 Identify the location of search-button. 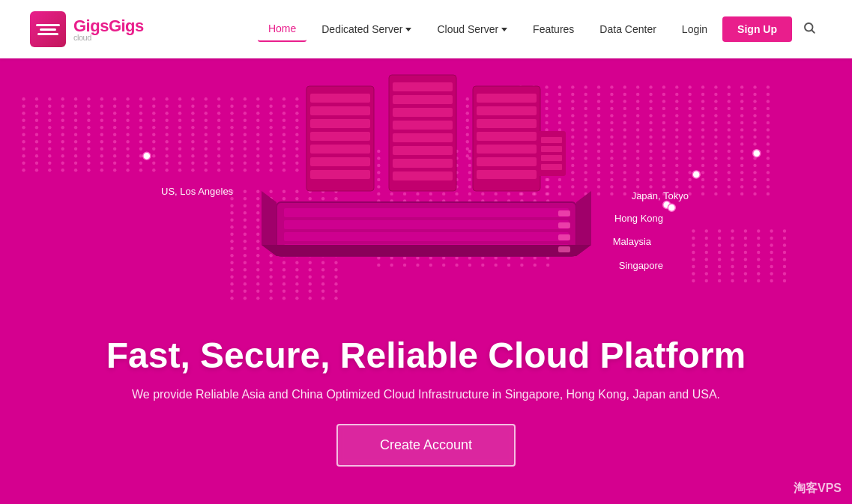
(809, 30).